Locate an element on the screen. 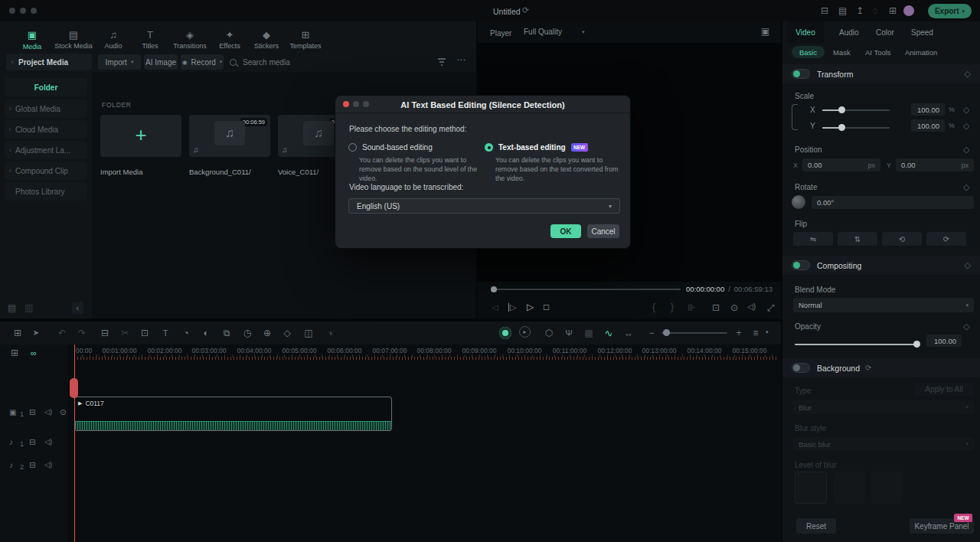 Image resolution: width=980 pixels, height=542 pixels. flip-vertical-button: ⇅ is located at coordinates (858, 239).